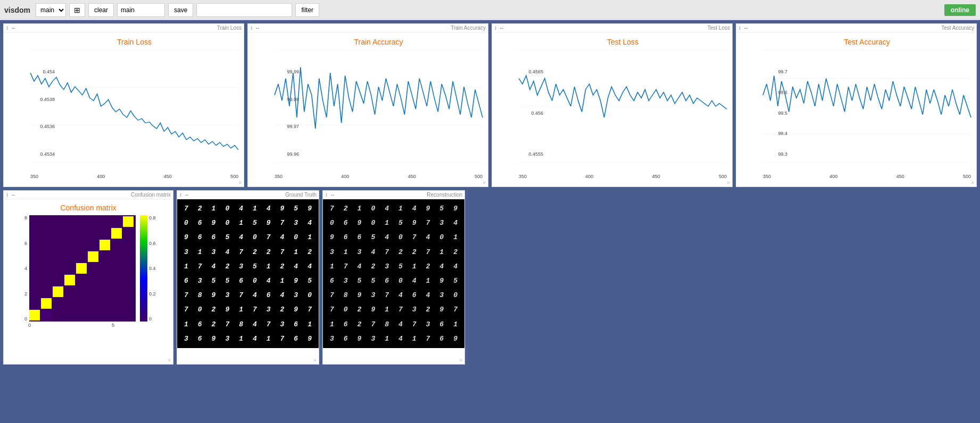  What do you see at coordinates (622, 106) in the screenshot?
I see `test-loss-svg` at bounding box center [622, 106].